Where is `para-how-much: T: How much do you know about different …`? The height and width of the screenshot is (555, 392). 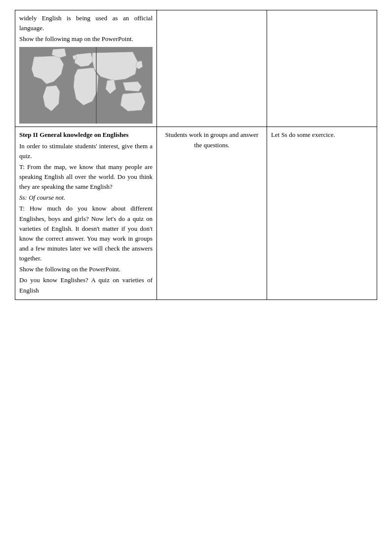
para-how-much: T: How much do you know about different … is located at coordinates (86, 233).